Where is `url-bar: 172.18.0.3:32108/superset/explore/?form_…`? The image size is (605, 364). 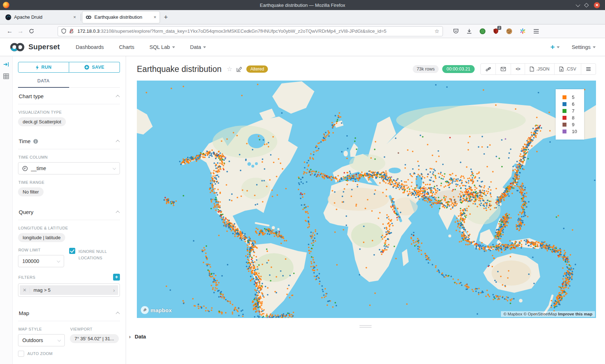 url-bar: 172.18.0.3:32108/superset/explore/?form_… is located at coordinates (250, 31).